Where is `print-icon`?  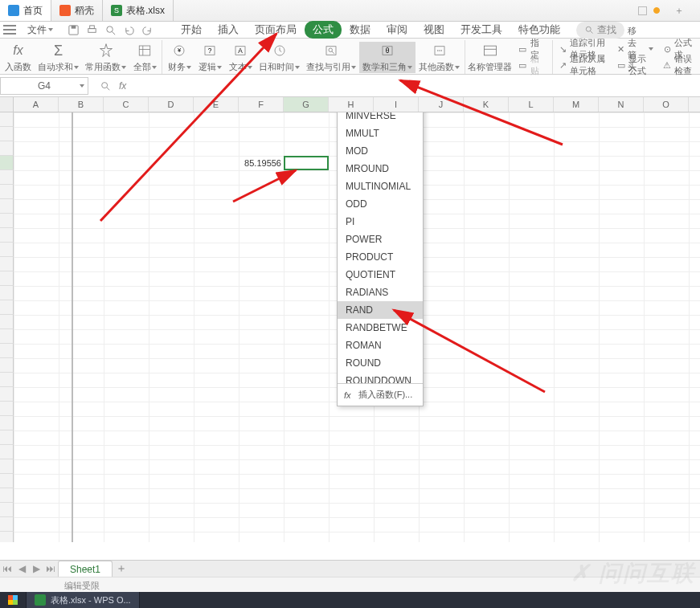
print-icon is located at coordinates (92, 31).